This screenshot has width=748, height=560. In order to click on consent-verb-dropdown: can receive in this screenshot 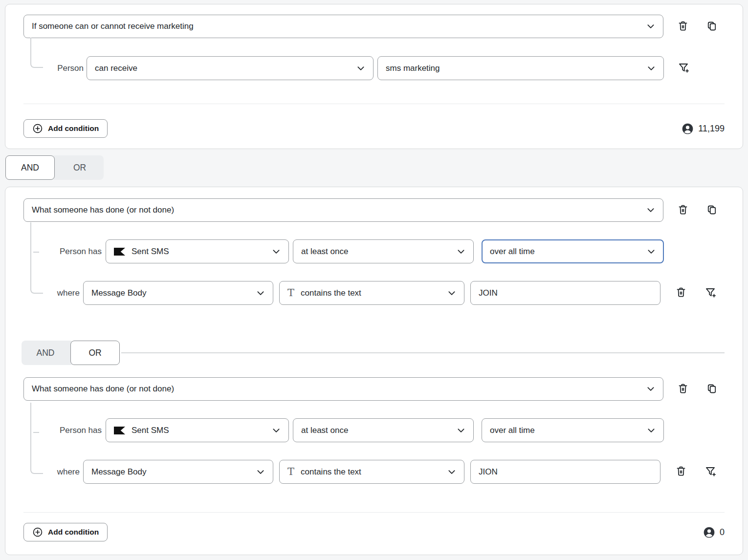, I will do `click(230, 68)`.